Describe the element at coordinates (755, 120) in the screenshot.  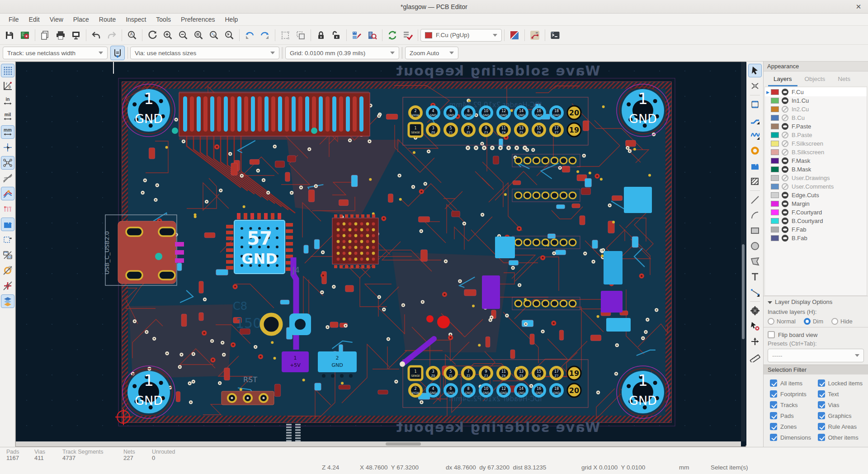
I see `route-tracks-button` at that location.